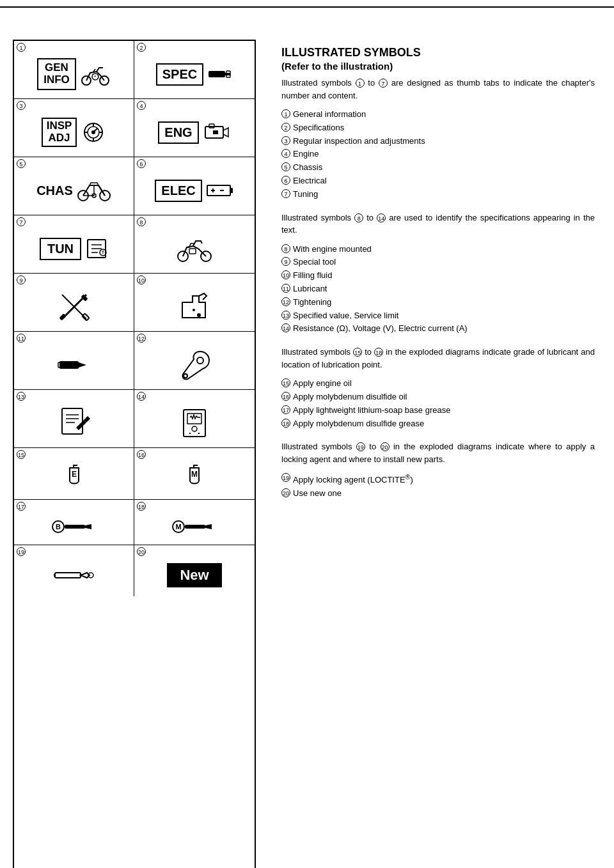  Describe the element at coordinates (438, 224) in the screenshot. I see `section2-intro: Illustrated symbols 8 to 14 are used to …` at that location.